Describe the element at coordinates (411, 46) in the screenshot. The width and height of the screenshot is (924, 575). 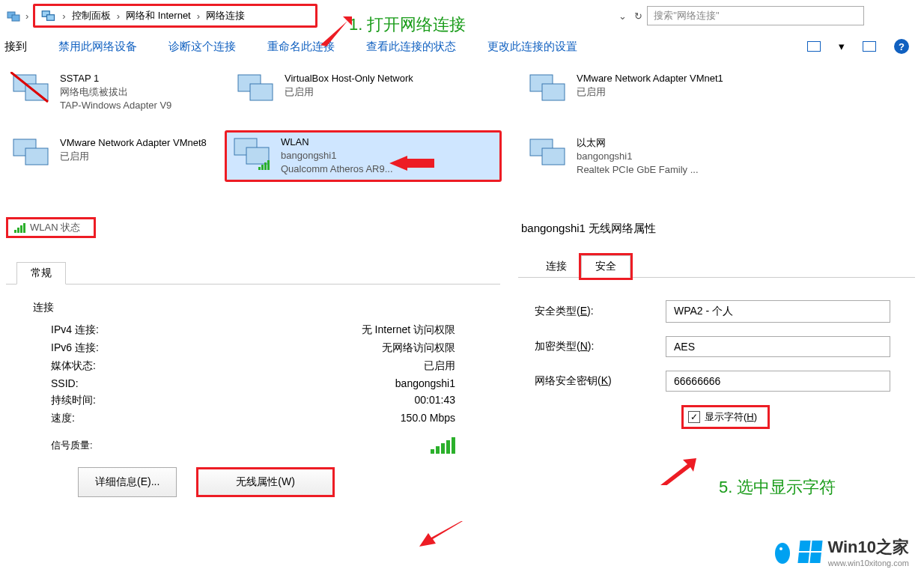
I see `toolbar-view-status: 查看此连接的状态` at that location.